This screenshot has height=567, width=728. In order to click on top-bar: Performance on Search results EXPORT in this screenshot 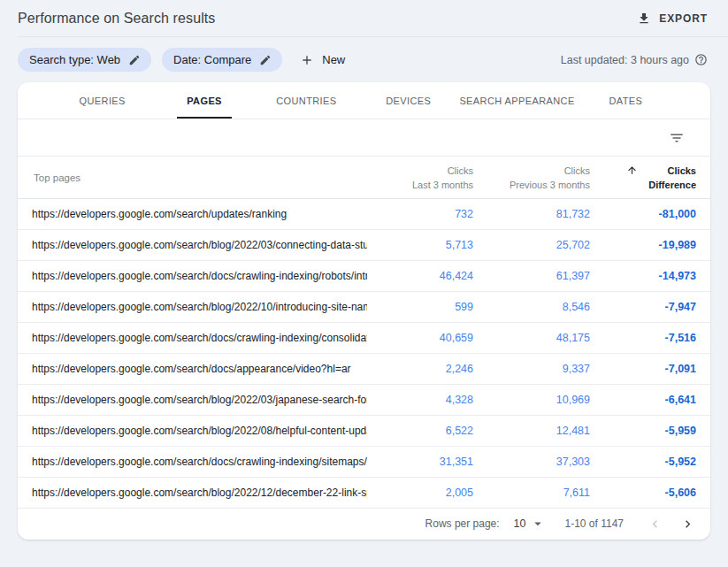, I will do `click(364, 19)`.